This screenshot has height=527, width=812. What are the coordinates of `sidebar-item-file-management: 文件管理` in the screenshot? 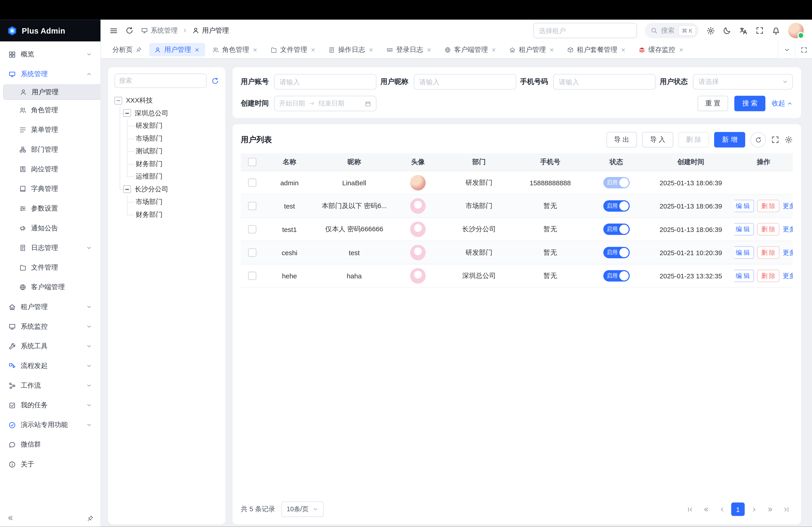 It's located at (50, 268).